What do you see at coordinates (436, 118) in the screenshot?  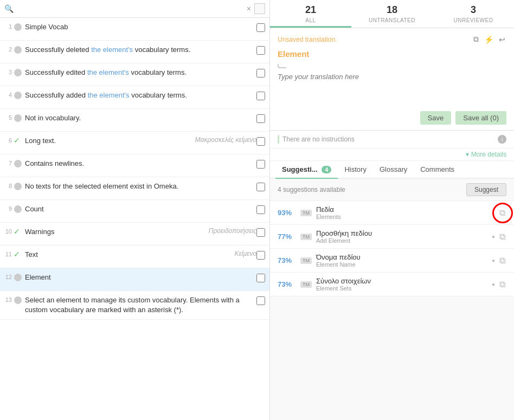 I see `save-button: Save` at bounding box center [436, 118].